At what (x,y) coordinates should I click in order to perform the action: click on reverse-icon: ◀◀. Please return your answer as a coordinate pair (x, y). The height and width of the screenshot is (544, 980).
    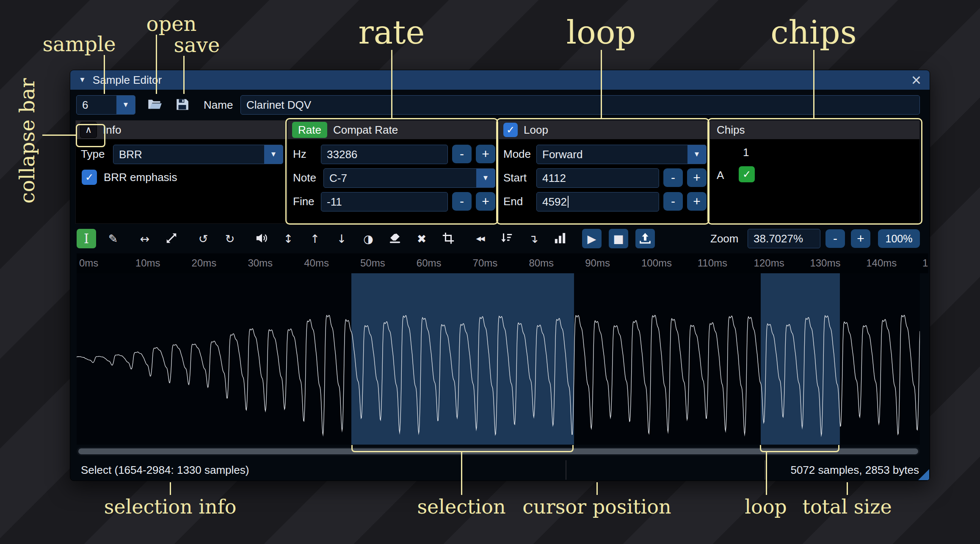
    Looking at the image, I should click on (480, 239).